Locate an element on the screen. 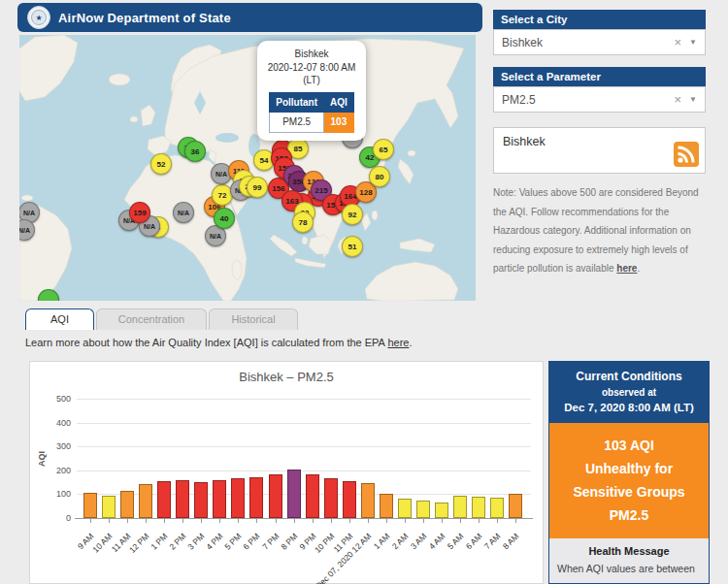  aqi-map-marker: 159 is located at coordinates (140, 212).